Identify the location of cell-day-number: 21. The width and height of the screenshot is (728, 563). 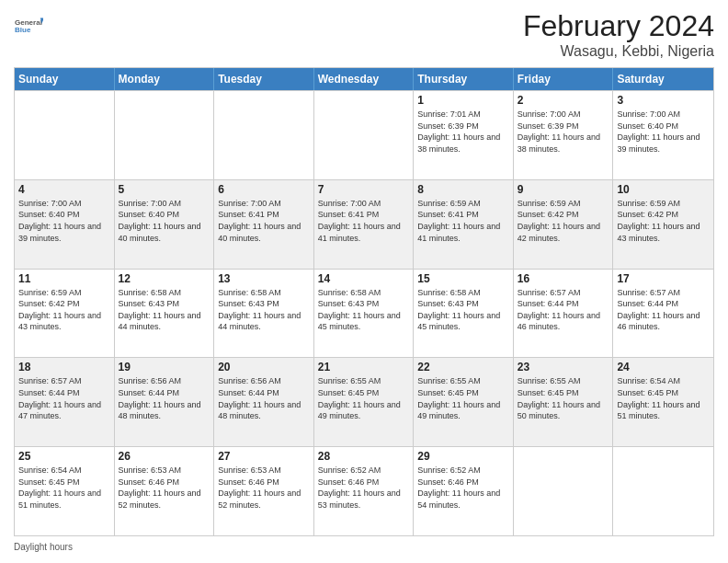
(364, 367).